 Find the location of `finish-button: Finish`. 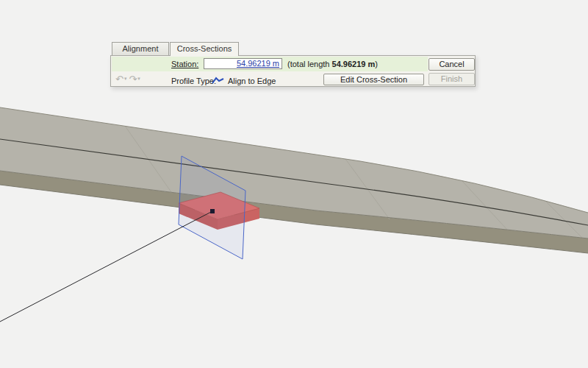

finish-button: Finish is located at coordinates (451, 79).